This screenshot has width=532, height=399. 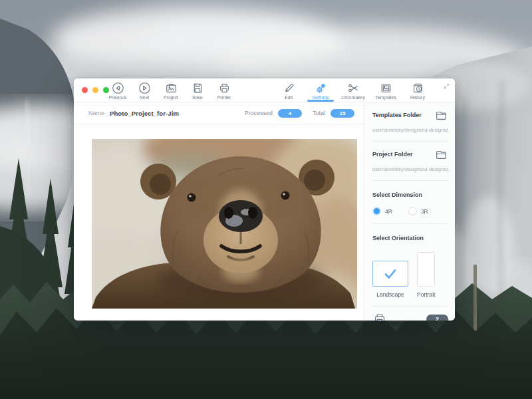 What do you see at coordinates (321, 90) in the screenshot?
I see `toolbar-button-settings: Settings` at bounding box center [321, 90].